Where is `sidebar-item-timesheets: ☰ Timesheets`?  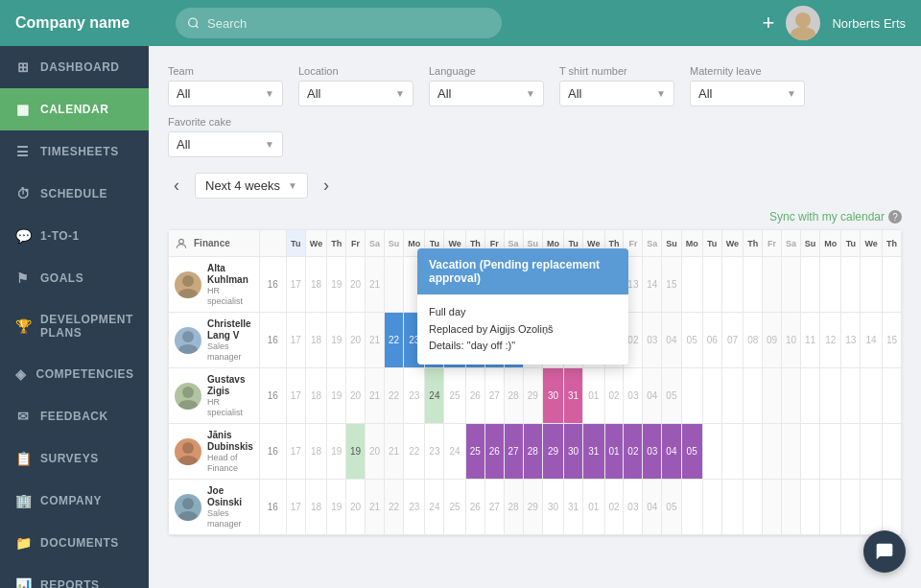
sidebar-item-timesheets: ☰ Timesheets is located at coordinates (75, 152).